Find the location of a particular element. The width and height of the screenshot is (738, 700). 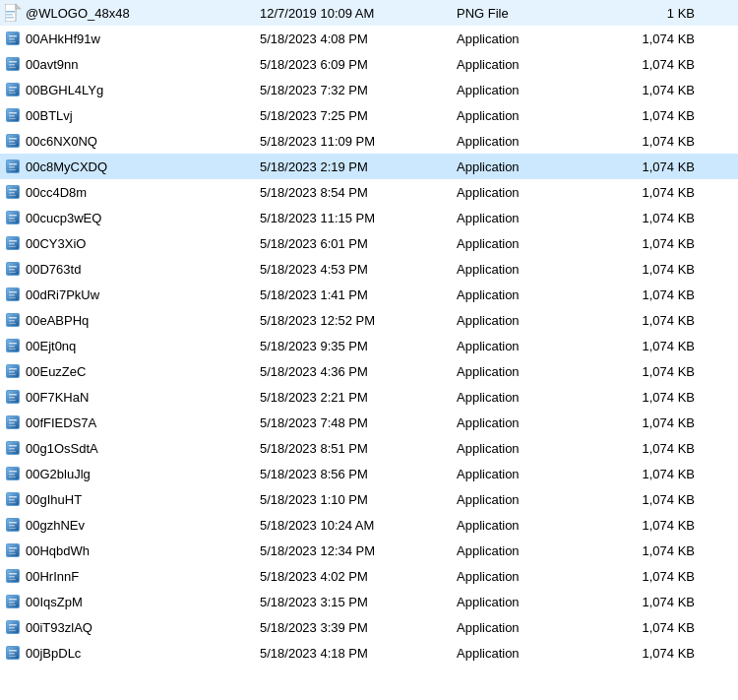

table-row: 00BTLvj 5/18/2023 7:25 PM Application 1,… is located at coordinates (369, 115).